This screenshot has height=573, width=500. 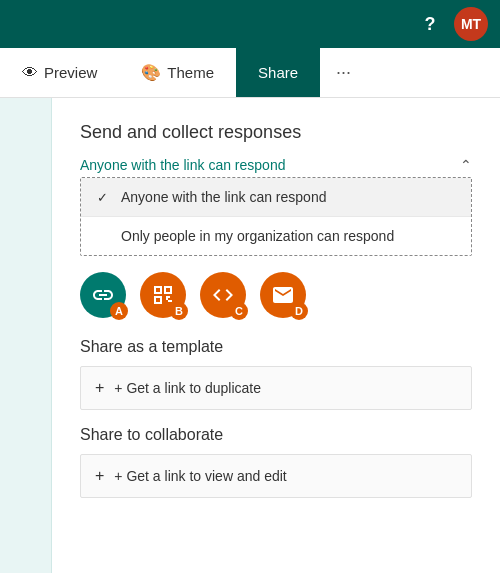 I want to click on share-icon-qr-circle: B, so click(x=163, y=295).